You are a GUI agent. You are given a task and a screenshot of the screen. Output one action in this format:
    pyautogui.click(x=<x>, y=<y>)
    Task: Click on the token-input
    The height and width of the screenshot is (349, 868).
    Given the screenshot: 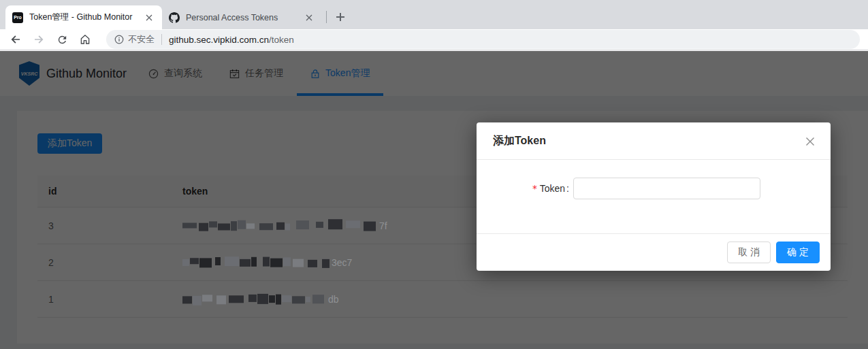 What is the action you would take?
    pyautogui.click(x=667, y=188)
    